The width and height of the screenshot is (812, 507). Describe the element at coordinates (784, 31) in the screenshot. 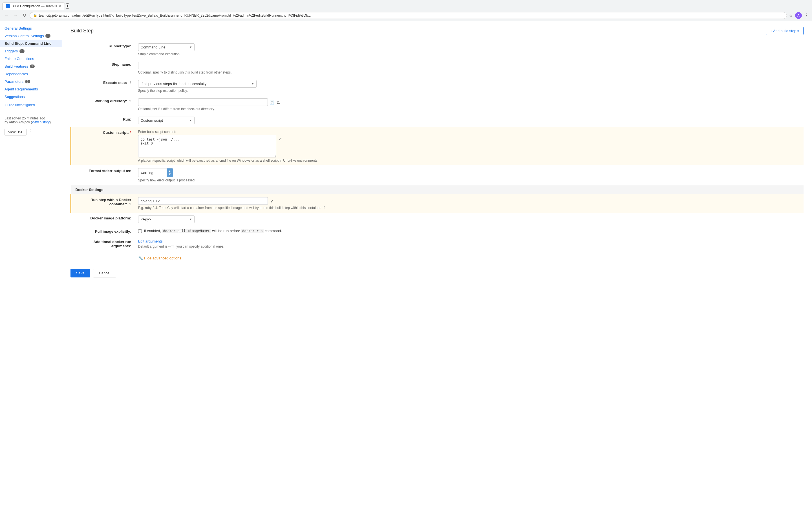

I see `add-build-step-button: + Add build step »` at that location.